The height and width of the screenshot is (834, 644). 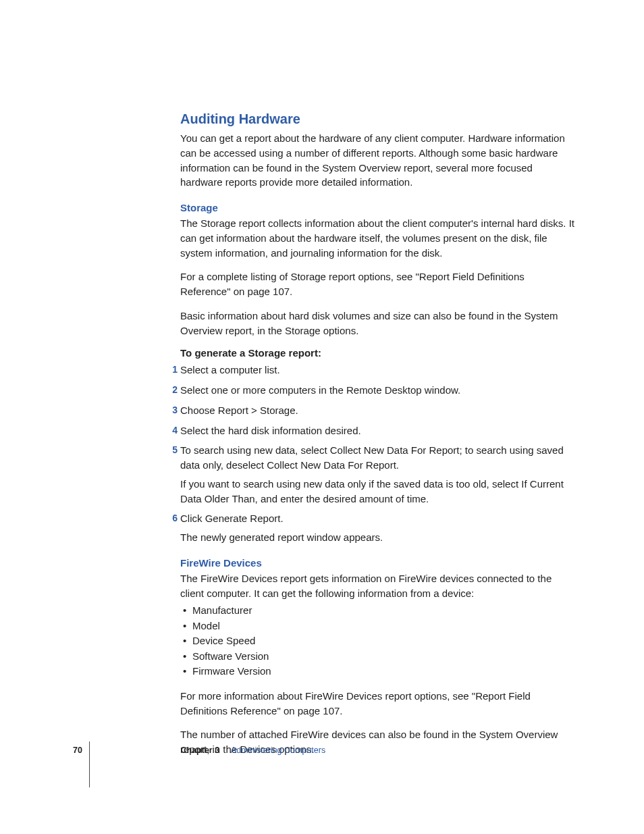 What do you see at coordinates (173, 390) in the screenshot?
I see `step-number: 2` at bounding box center [173, 390].